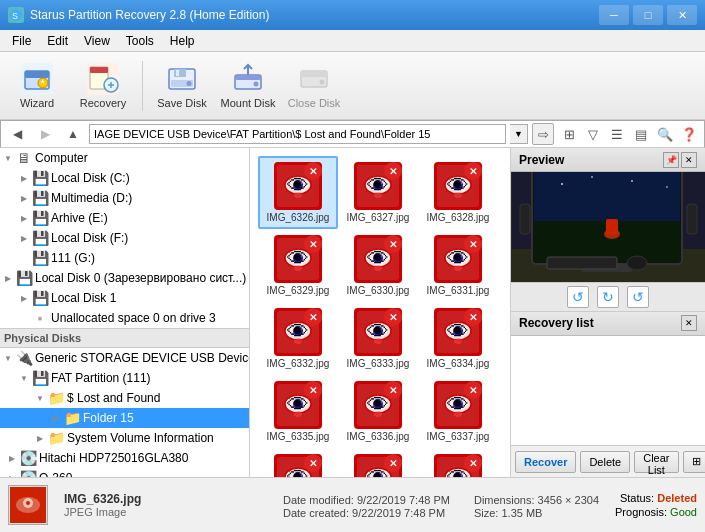 Image resolution: width=705 pixels, height=532 pixels. I want to click on filter-button: ▽, so click(593, 134).